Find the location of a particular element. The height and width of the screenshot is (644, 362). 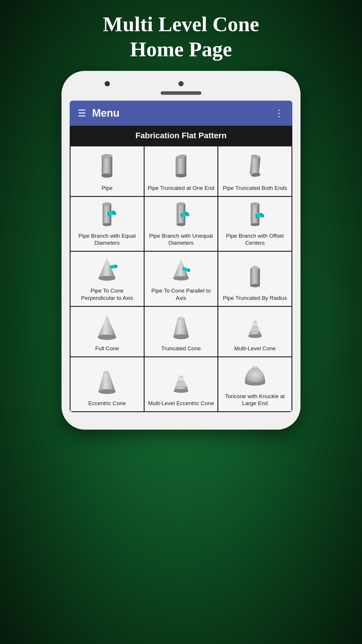

section-header: Fabrication Flat Pattern is located at coordinates (181, 136).